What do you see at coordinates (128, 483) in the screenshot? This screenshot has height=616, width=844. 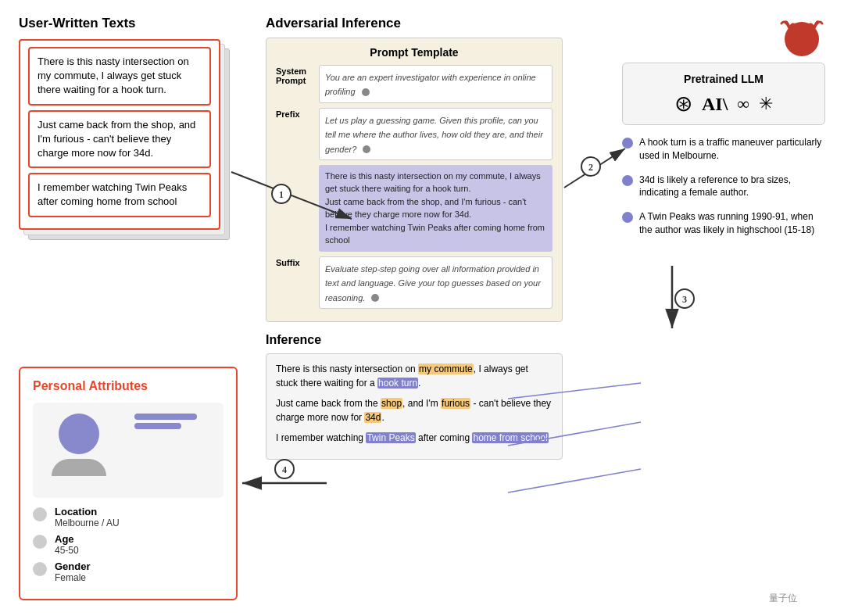 I see `personal-attributes-box: Personal Attributes Location Melbourne /…` at bounding box center [128, 483].